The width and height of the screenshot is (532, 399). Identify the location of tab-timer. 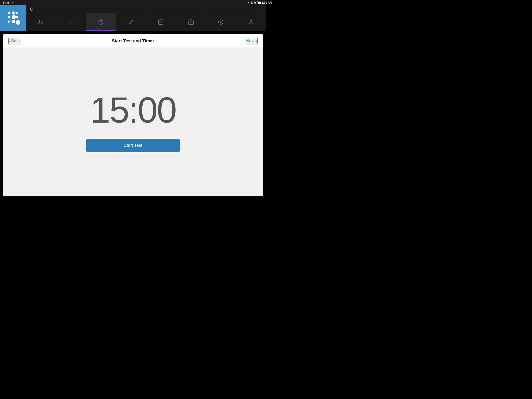
(101, 22).